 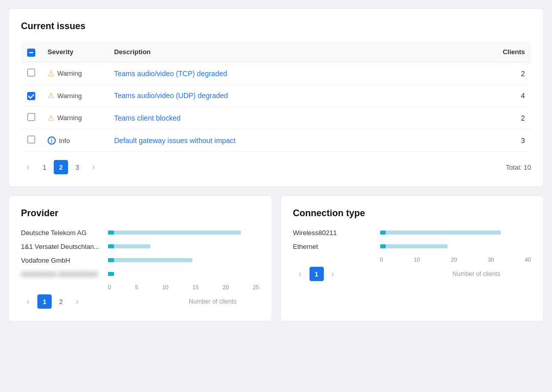 I want to click on chart-row-label: Ethernet, so click(x=334, y=246).